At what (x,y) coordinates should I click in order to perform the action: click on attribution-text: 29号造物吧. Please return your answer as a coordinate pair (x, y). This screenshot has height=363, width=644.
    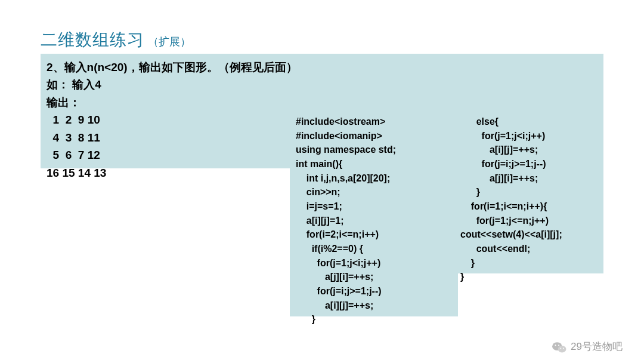
    Looking at the image, I should click on (596, 346).